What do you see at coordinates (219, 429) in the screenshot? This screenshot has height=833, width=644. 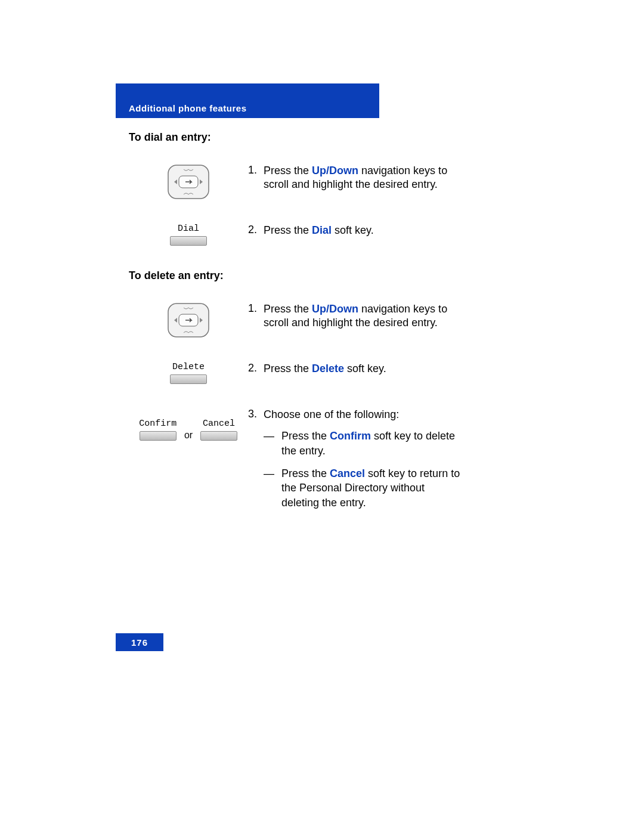 I see `softkey-cancel: Cancel` at bounding box center [219, 429].